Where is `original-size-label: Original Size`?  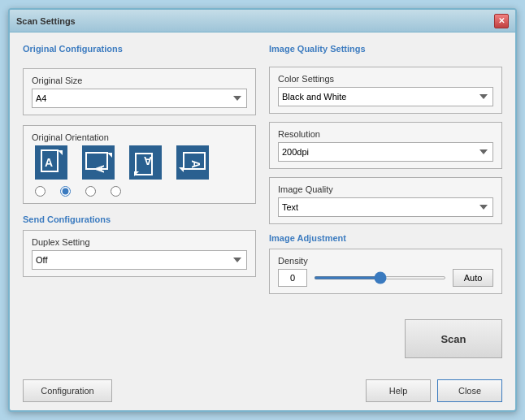
original-size-label: Original Size is located at coordinates (140, 80).